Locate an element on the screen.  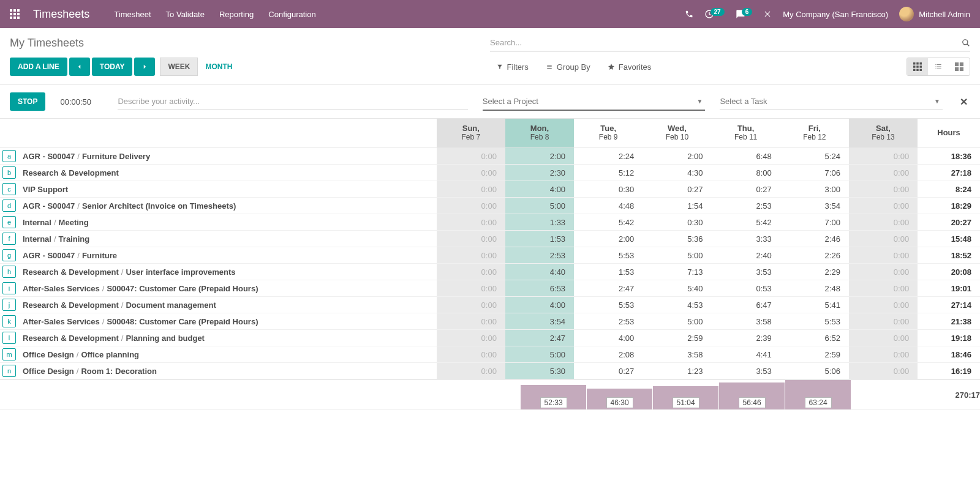
row-hotkey: l is located at coordinates (9, 338).